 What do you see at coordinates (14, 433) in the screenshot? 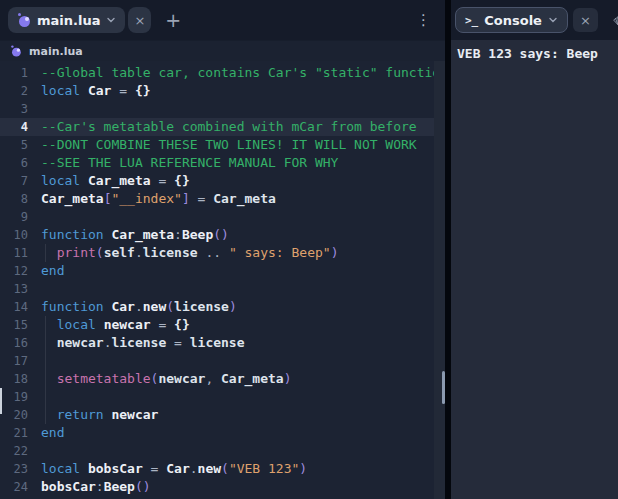
I see `line-number: 21` at bounding box center [14, 433].